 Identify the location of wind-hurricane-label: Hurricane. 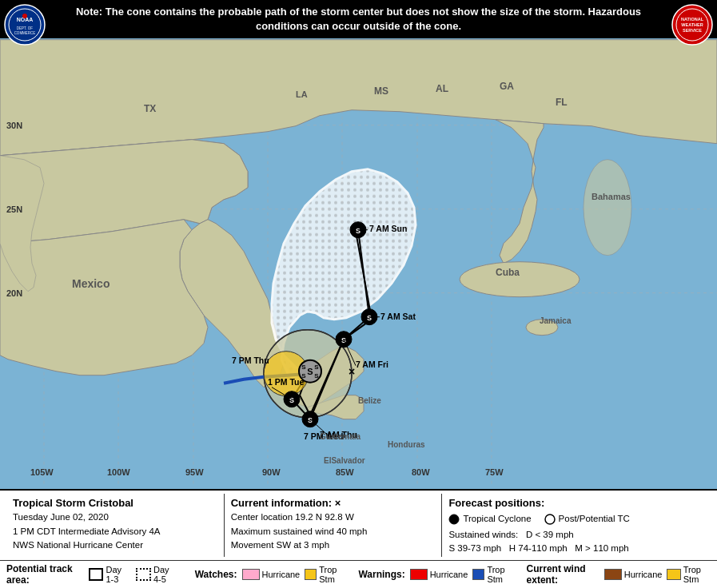
(643, 574).